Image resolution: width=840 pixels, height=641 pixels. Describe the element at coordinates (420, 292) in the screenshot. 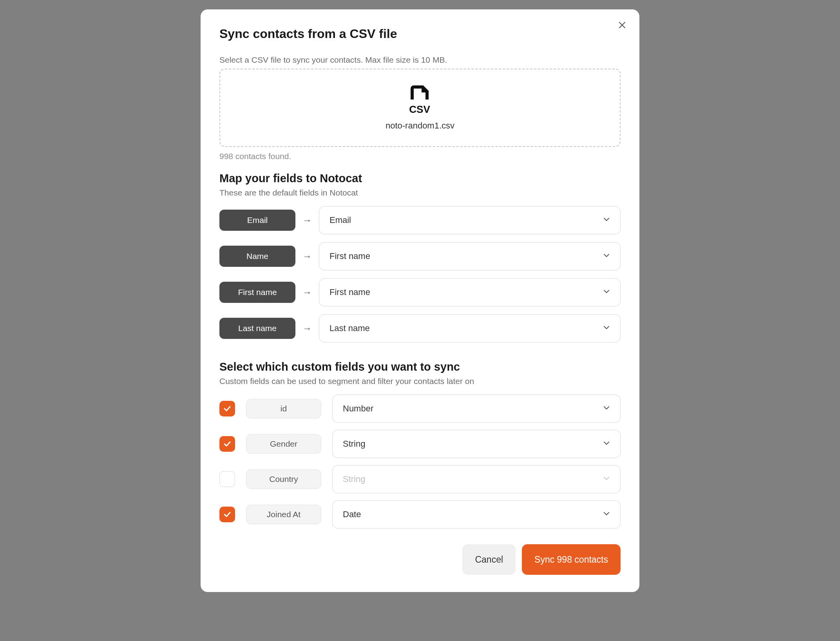

I see `mapping-row: First name → First name` at that location.